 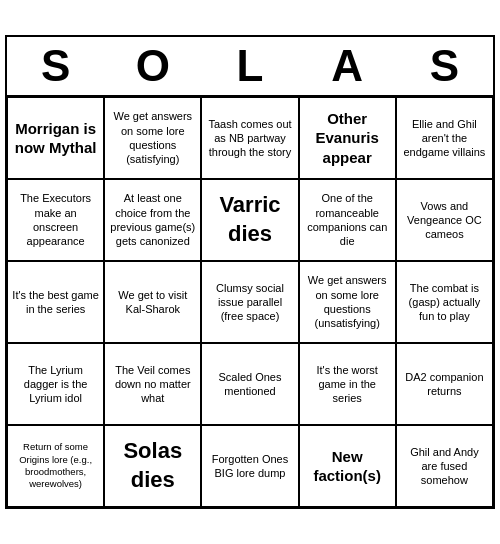 What do you see at coordinates (250, 66) in the screenshot?
I see `title-letter-l: L` at bounding box center [250, 66].